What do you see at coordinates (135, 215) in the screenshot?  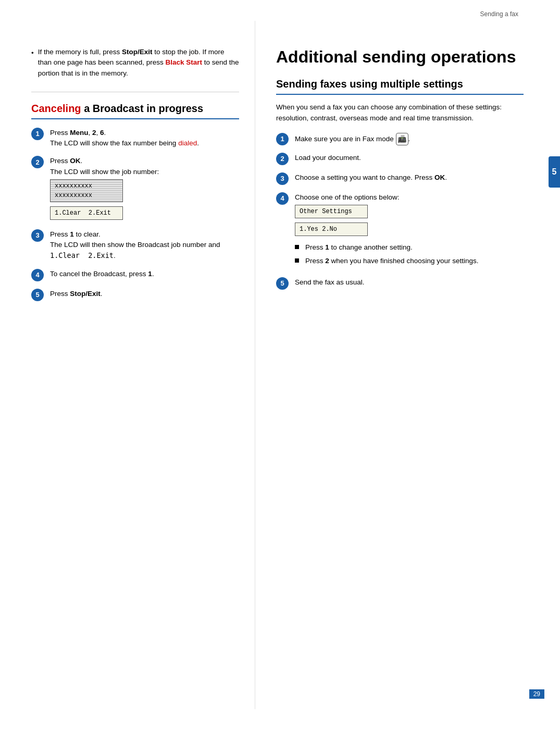 I see `left-steps-list: 1 Press Menu, 2, 6. The LCD will show th…` at bounding box center [135, 215].